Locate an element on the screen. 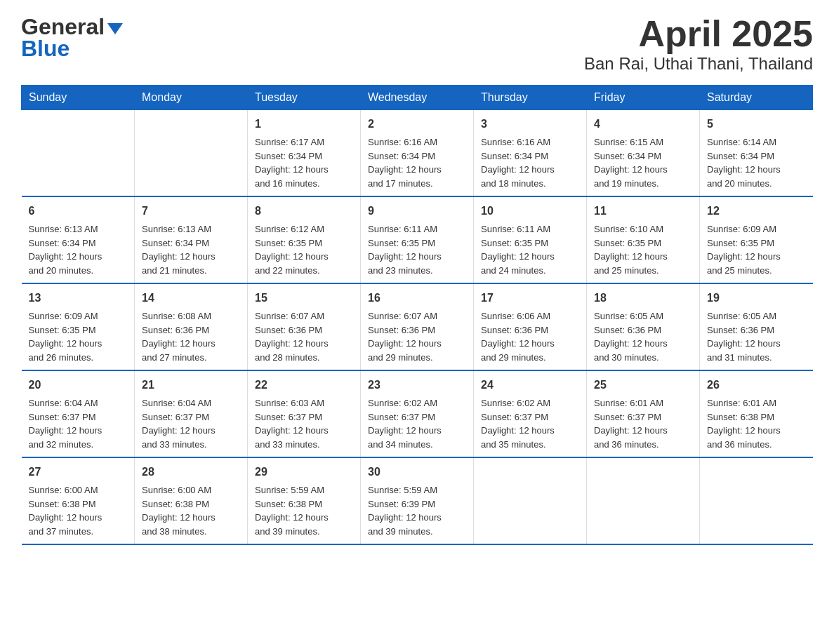  day-info: and 20 minutes. is located at coordinates (79, 271).